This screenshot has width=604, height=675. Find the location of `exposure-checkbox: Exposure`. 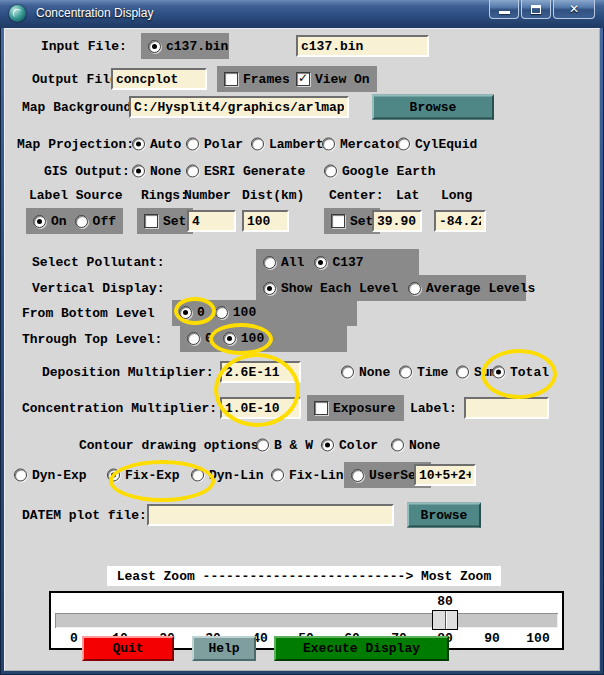

exposure-checkbox: Exposure is located at coordinates (354, 408).